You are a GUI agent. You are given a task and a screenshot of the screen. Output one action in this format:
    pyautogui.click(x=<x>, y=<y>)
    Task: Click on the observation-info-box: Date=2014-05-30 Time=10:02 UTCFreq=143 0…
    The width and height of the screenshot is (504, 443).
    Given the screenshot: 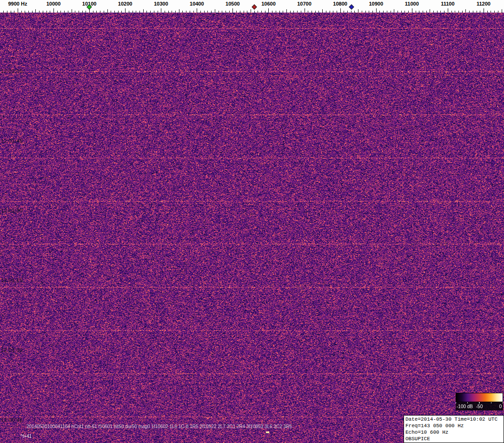 What is the action you would take?
    pyautogui.click(x=454, y=429)
    